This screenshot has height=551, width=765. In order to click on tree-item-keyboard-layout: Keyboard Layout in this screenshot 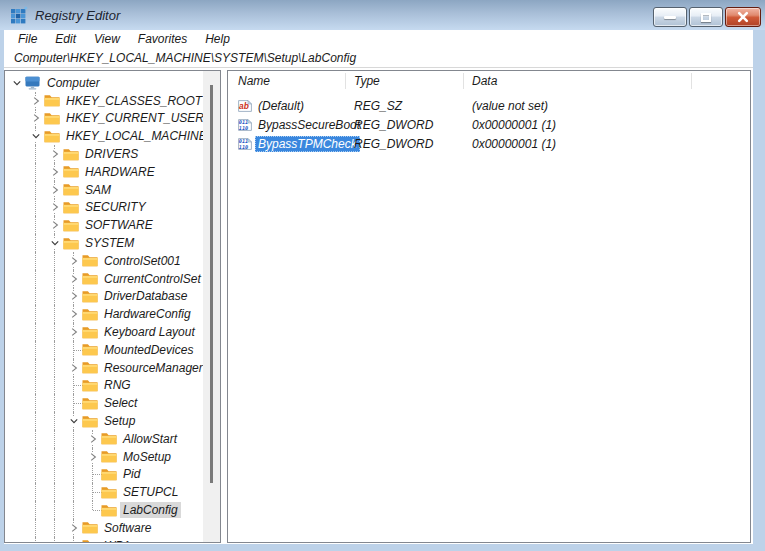, I will do `click(104, 332)`.